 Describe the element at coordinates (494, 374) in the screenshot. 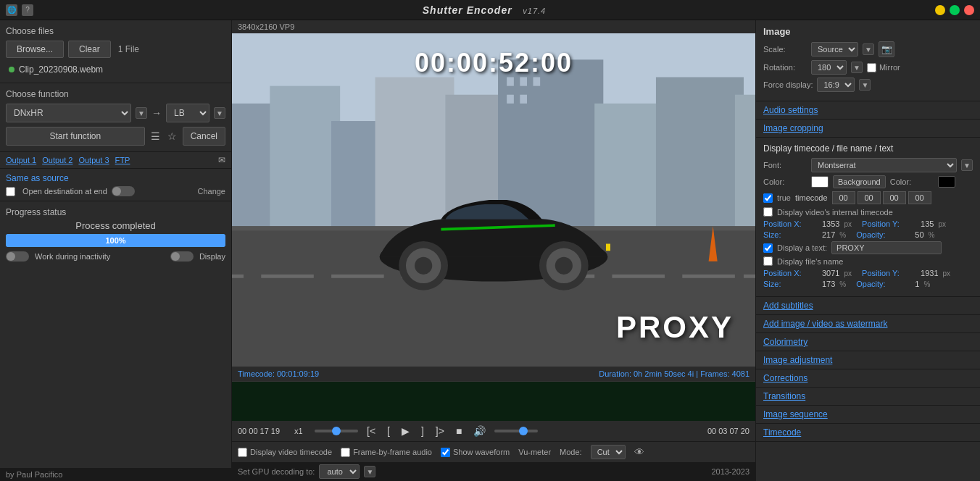

I see `timecode-bar: Timecode: 00:01:09:19 Duration: 0h 2min …` at that location.